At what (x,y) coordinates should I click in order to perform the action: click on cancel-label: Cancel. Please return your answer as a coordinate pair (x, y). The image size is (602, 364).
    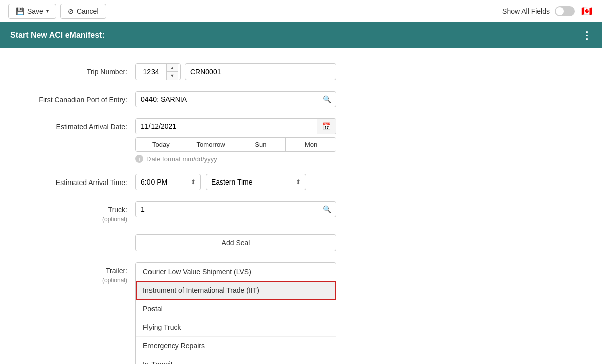
    Looking at the image, I should click on (88, 11).